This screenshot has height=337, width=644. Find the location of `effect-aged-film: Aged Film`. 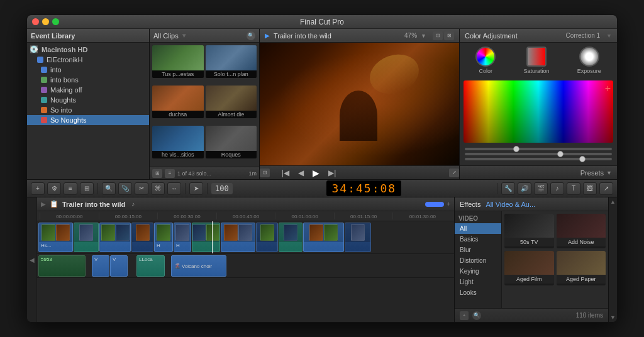

effect-aged-film: Aged Film is located at coordinates (530, 268).